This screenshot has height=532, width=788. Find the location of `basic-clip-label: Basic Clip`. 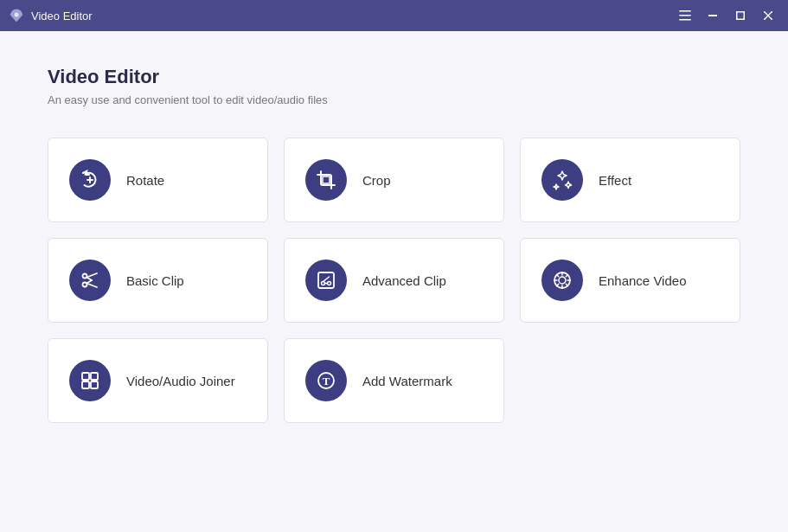

basic-clip-label: Basic Clip is located at coordinates (156, 280).